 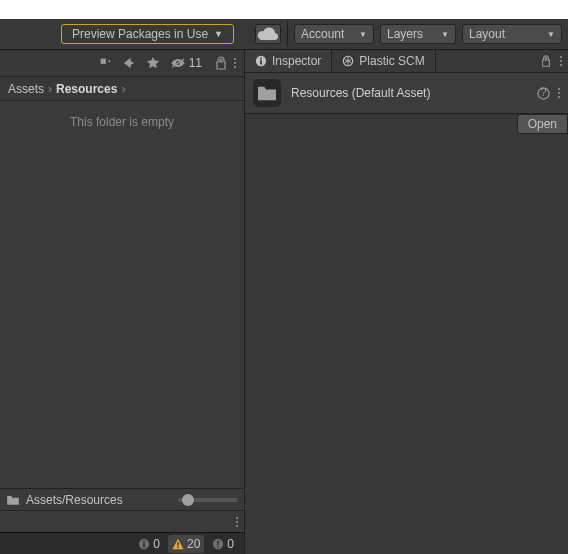 What do you see at coordinates (140, 34) in the screenshot?
I see `preview-packages-label: Preview Packages in Use` at bounding box center [140, 34].